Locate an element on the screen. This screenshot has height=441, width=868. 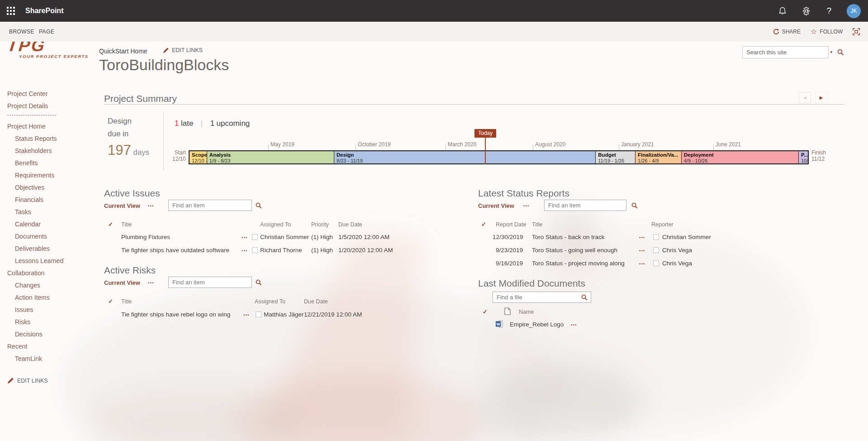
issue-row-assigned: Richard Thorne is located at coordinates (281, 250).